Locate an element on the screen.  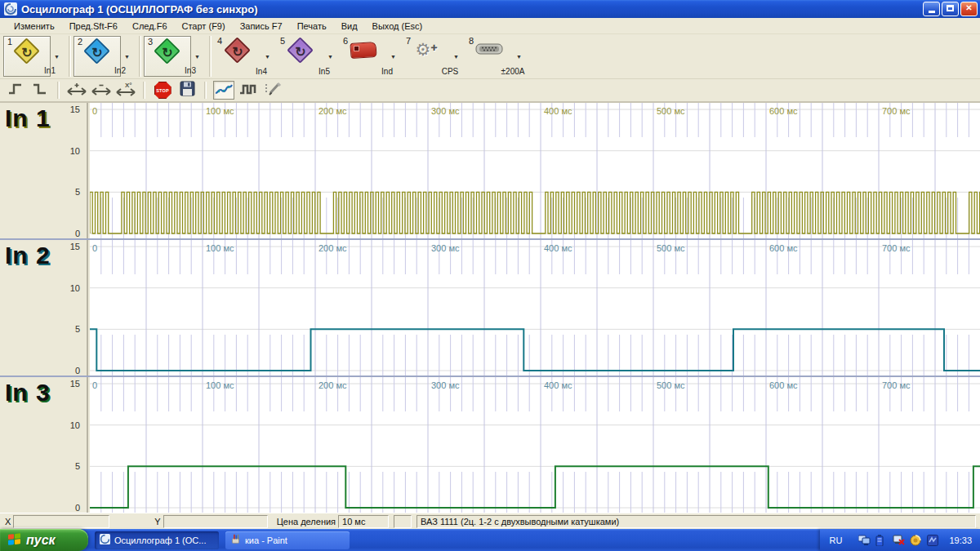
edge-rise-button is located at coordinates (16, 90).